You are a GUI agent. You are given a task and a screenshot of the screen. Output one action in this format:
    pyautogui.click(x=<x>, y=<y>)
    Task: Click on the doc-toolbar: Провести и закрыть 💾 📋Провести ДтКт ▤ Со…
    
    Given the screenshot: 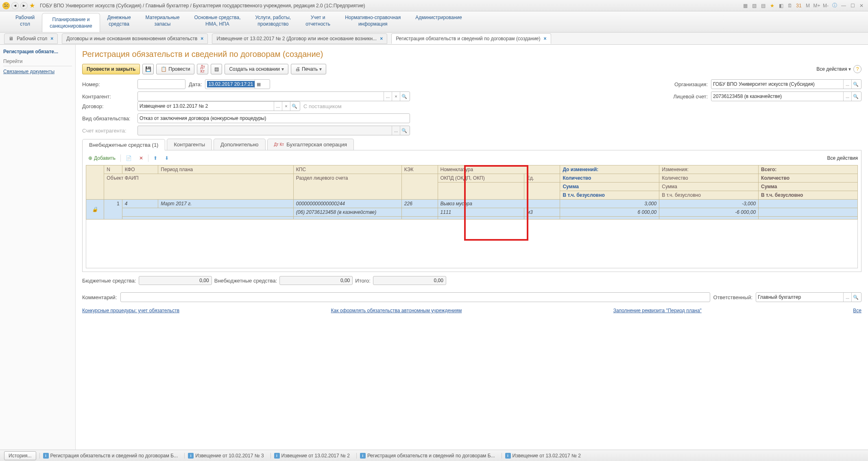 What is the action you would take?
    pyautogui.click(x=472, y=69)
    